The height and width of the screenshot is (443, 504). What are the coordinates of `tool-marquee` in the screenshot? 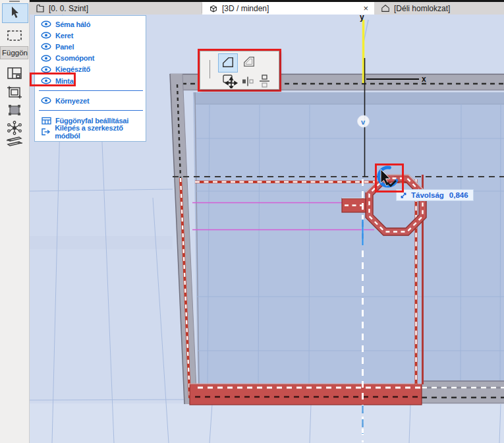 It's located at (14, 37).